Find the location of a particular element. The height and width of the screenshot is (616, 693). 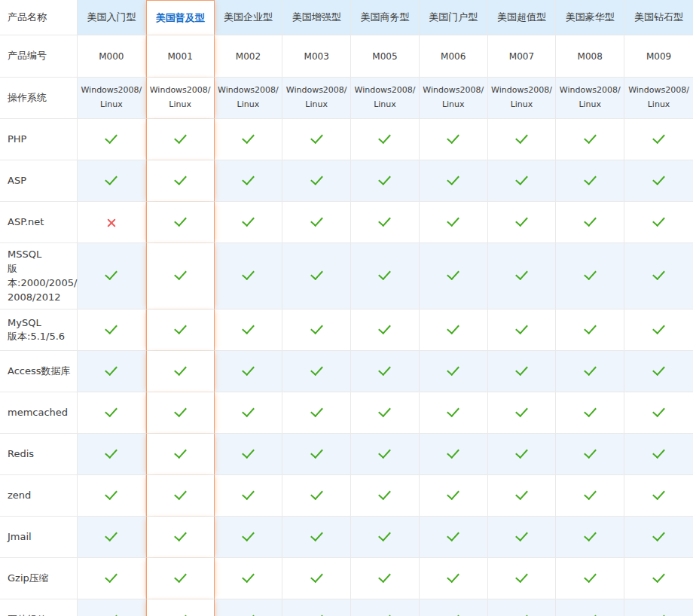

product-name-header: 美国商务型 is located at coordinates (386, 18).